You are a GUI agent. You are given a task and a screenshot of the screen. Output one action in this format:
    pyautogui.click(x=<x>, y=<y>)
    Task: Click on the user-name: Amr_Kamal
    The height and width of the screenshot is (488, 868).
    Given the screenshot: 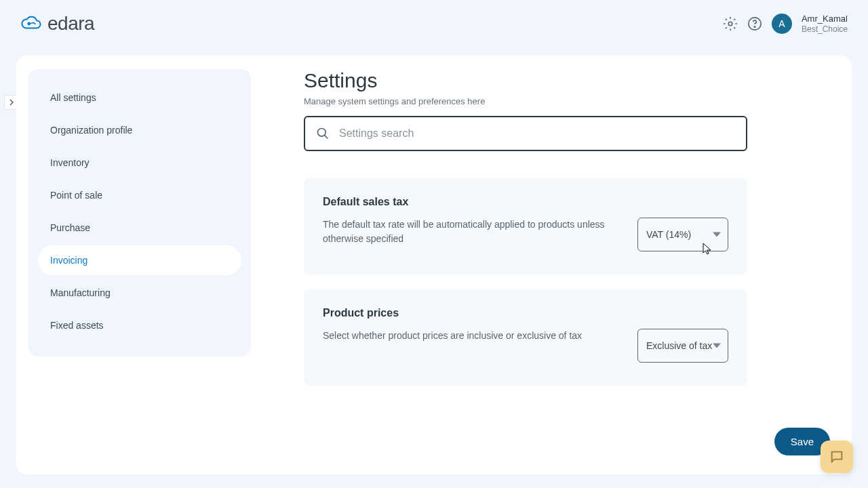 What is the action you would take?
    pyautogui.click(x=825, y=19)
    